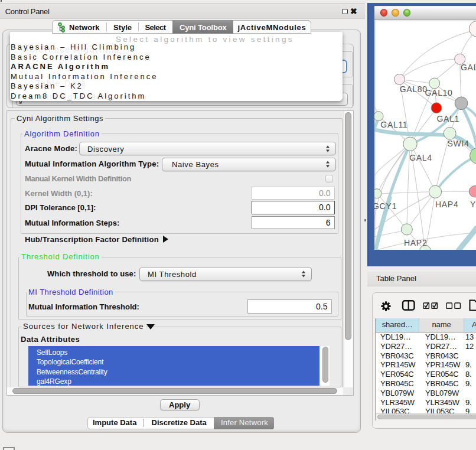 The image size is (476, 450). Describe the element at coordinates (439, 93) in the screenshot. I see `svg-text: GAL10` at that location.